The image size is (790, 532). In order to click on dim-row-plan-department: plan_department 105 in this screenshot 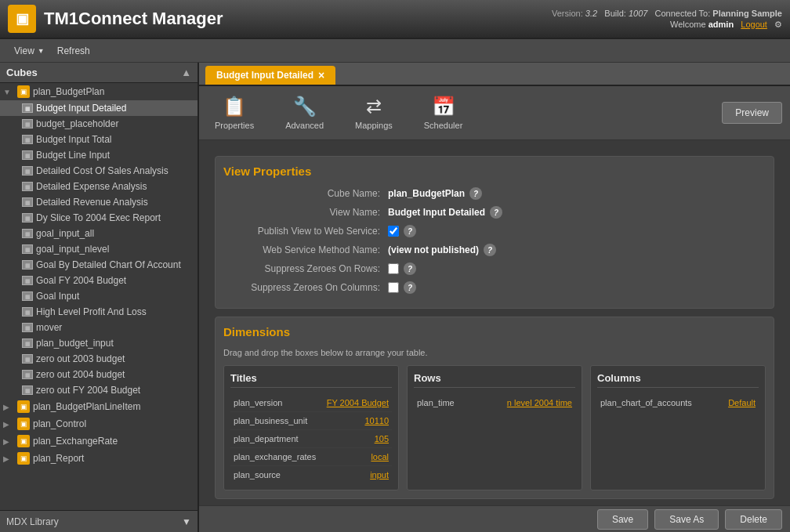, I will do `click(311, 439)`.